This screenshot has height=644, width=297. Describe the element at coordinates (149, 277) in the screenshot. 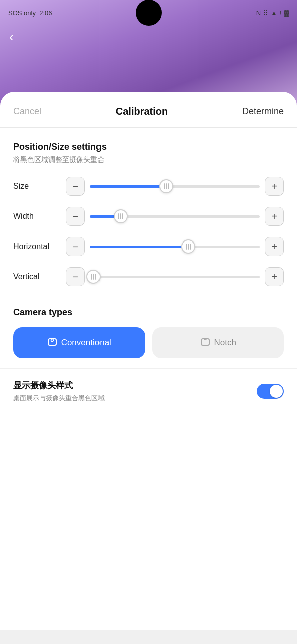

I see `vertical-slider-row: Vertical − +` at that location.